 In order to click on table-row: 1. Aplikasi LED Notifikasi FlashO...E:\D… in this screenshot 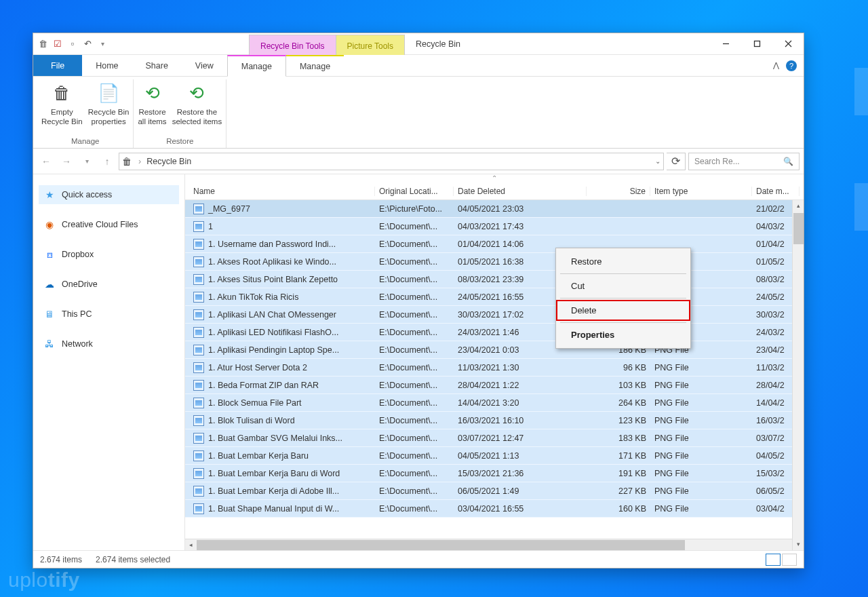, I will do `click(494, 332)`.